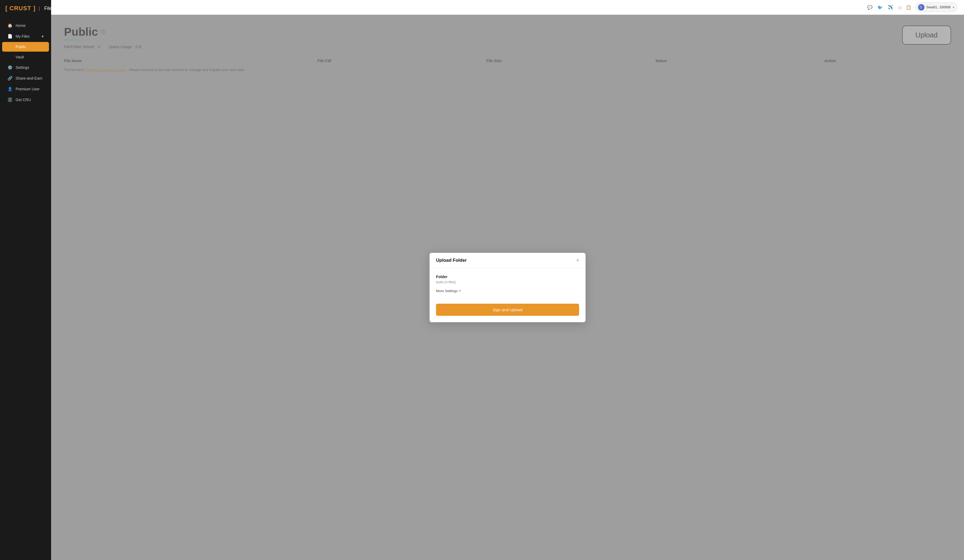  Describe the element at coordinates (939, 7) in the screenshot. I see `wallet-address-text: 0xea01...530606` at that location.